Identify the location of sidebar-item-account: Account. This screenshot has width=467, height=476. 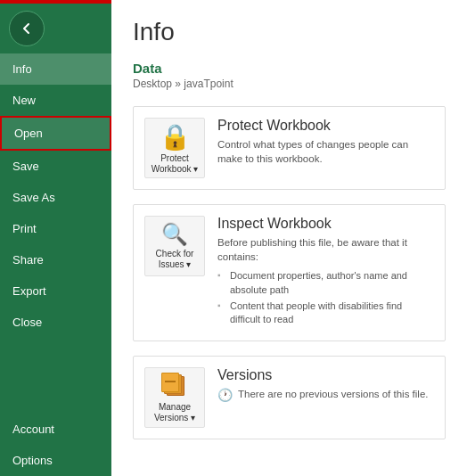
(55, 430).